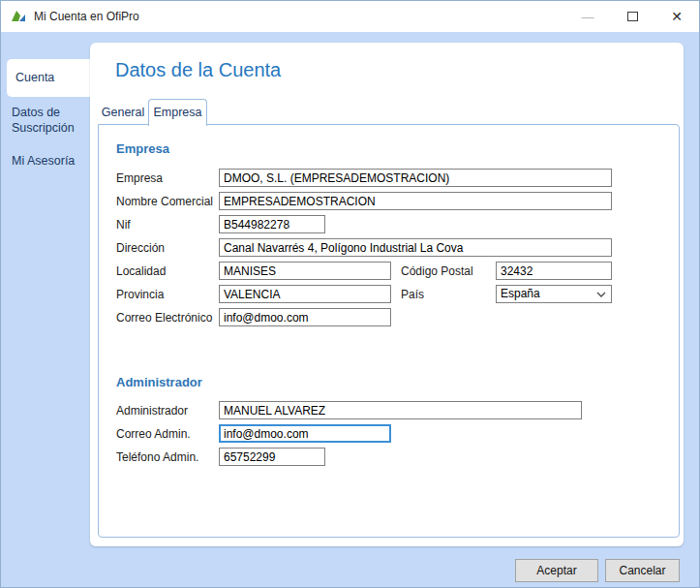 This screenshot has height=588, width=700. What do you see at coordinates (272, 225) in the screenshot?
I see `nif-input` at bounding box center [272, 225].